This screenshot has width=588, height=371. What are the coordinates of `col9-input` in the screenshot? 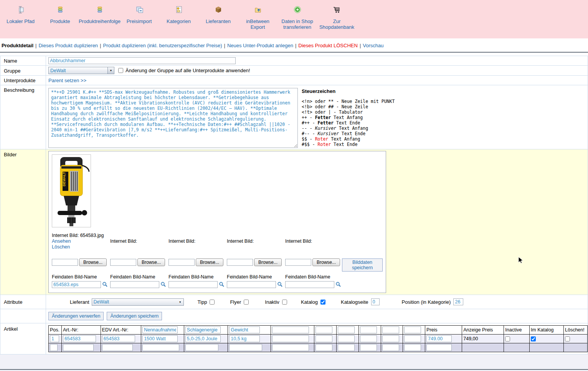 It's located at (346, 339).